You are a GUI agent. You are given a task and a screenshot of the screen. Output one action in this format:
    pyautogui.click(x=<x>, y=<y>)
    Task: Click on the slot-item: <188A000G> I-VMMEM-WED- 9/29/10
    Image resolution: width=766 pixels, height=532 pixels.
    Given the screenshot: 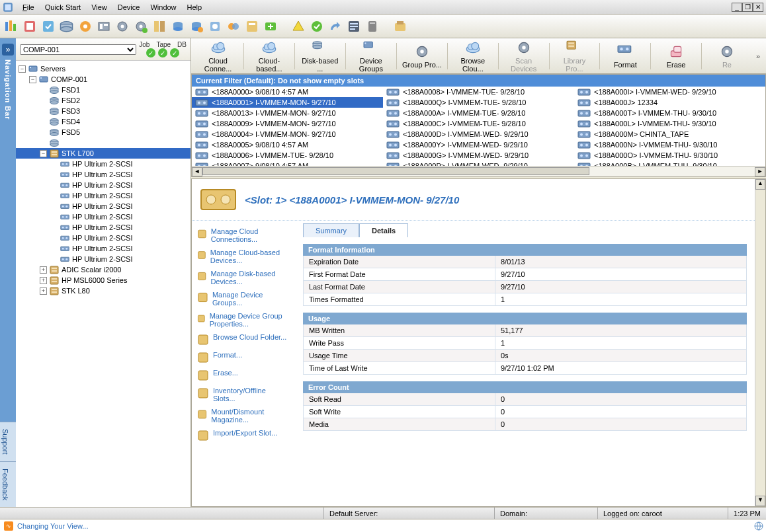 What is the action you would take?
    pyautogui.click(x=479, y=155)
    